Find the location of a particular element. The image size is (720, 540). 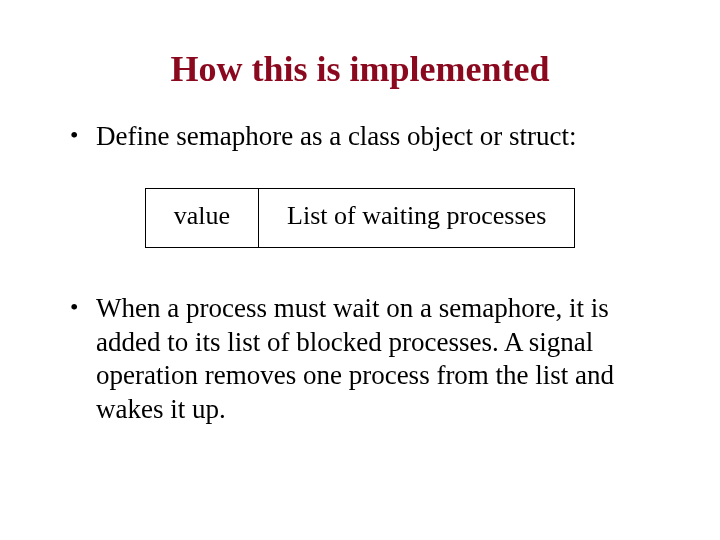

struct-cell-list: List of waiting processes is located at coordinates (417, 218).